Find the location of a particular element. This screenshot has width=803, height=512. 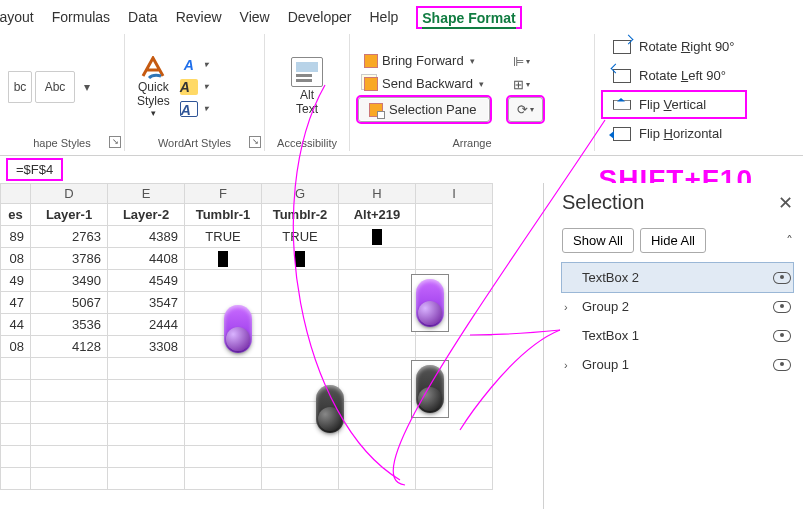

cell: 3490 is located at coordinates (70, 281).